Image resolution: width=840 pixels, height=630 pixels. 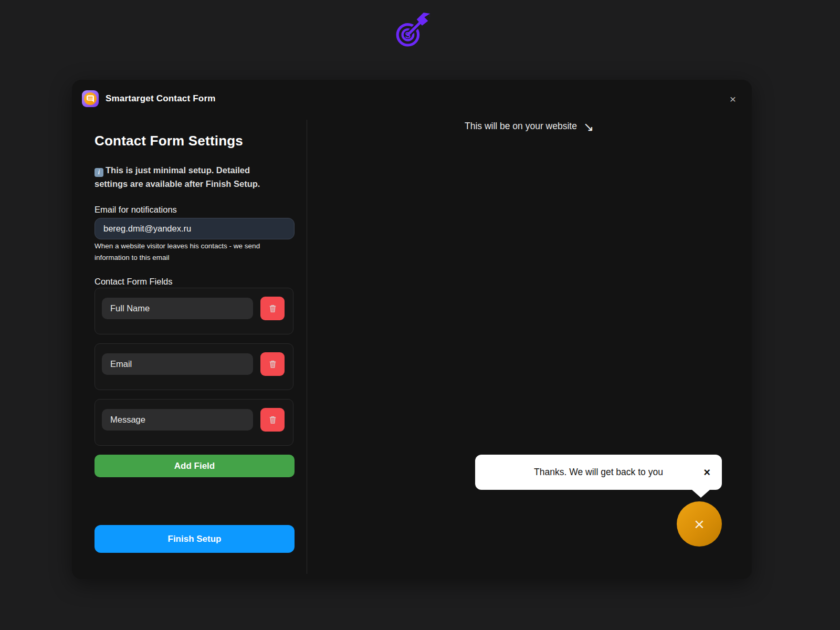 What do you see at coordinates (135, 210) in the screenshot?
I see `email-notifications-label: Email for notifications` at bounding box center [135, 210].